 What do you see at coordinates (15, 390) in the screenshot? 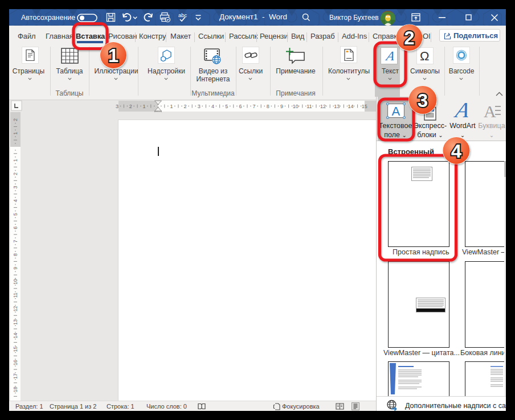
I see `svg-text: 18` at bounding box center [15, 390].